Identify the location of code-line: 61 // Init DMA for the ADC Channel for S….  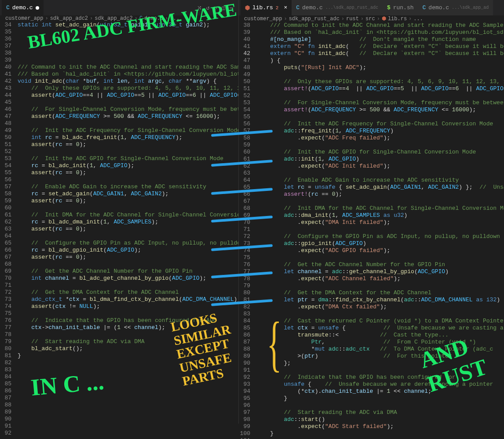
(119, 215).